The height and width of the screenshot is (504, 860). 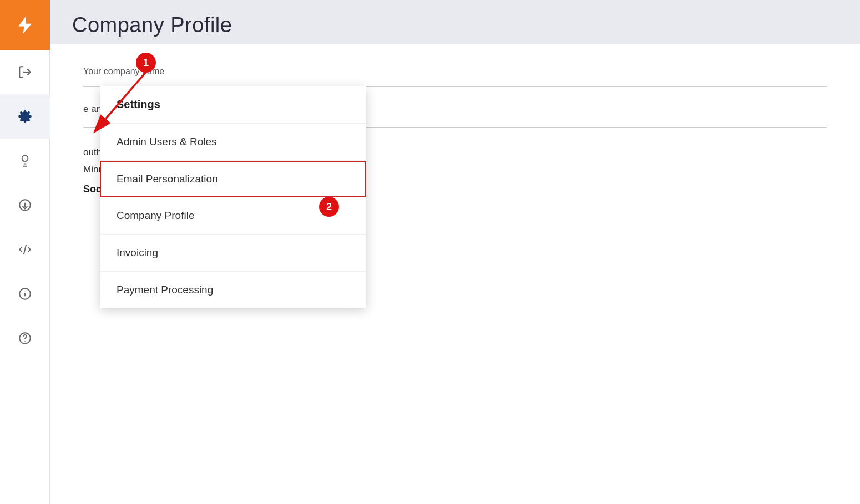 What do you see at coordinates (233, 197) in the screenshot?
I see `settings-dropdown: Settings Admin Users & Roles Email Perso…` at bounding box center [233, 197].